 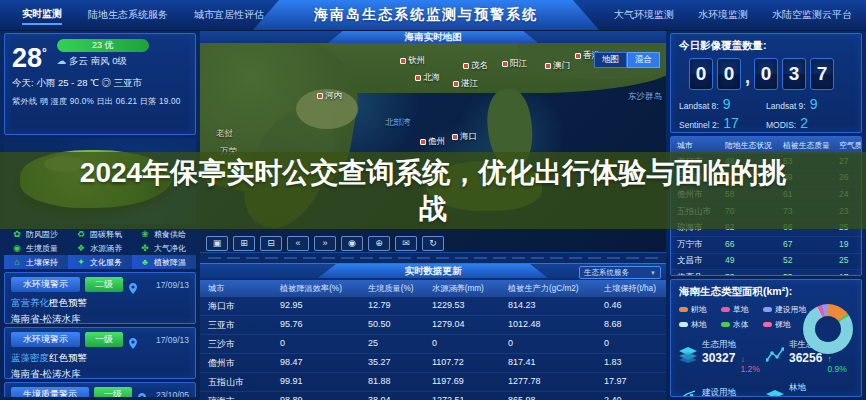 What do you see at coordinates (840, 364) in the screenshot?
I see `arrow-up-icon: ↑ 0.9%` at bounding box center [840, 364].